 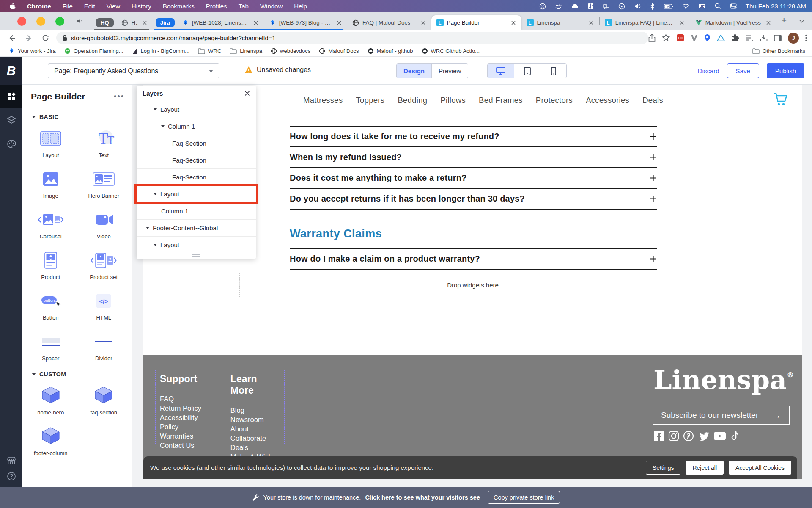 I want to click on desktop-view-button, so click(x=501, y=71).